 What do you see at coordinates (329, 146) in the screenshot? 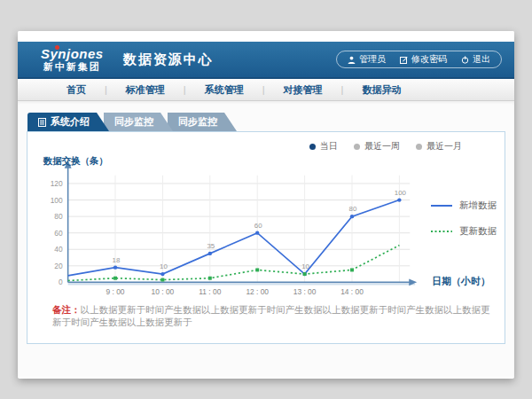
I see `filter-label: 当日` at bounding box center [329, 146].